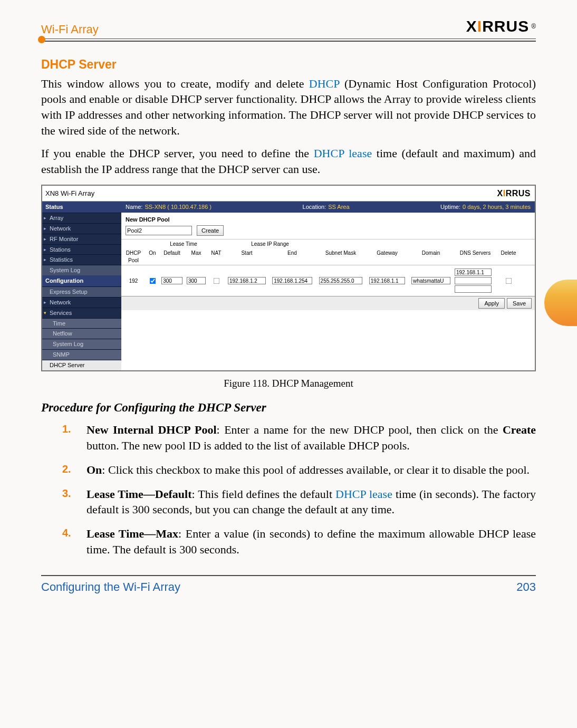  Describe the element at coordinates (387, 281) in the screenshot. I see `gateway-input` at that location.